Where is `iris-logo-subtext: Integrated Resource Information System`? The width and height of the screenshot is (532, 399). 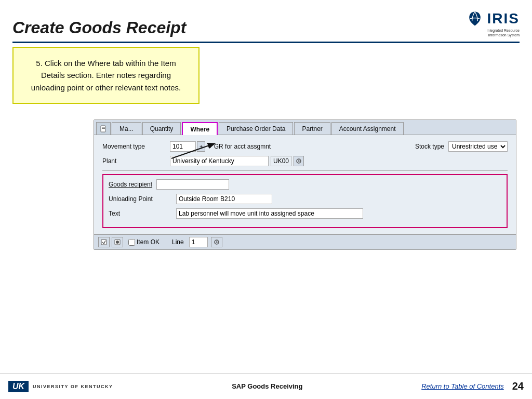 iris-logo-subtext: Integrated Resource Information System is located at coordinates (503, 33).